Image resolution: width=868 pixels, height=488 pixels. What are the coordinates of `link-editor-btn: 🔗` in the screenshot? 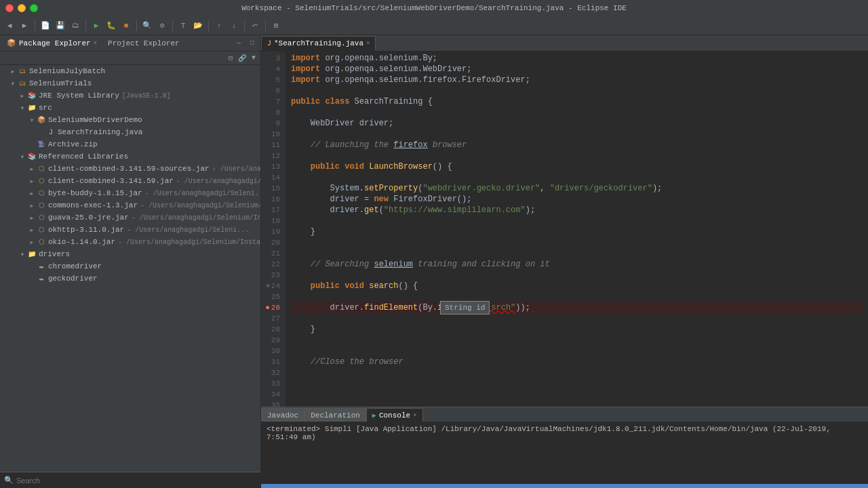 It's located at (242, 58).